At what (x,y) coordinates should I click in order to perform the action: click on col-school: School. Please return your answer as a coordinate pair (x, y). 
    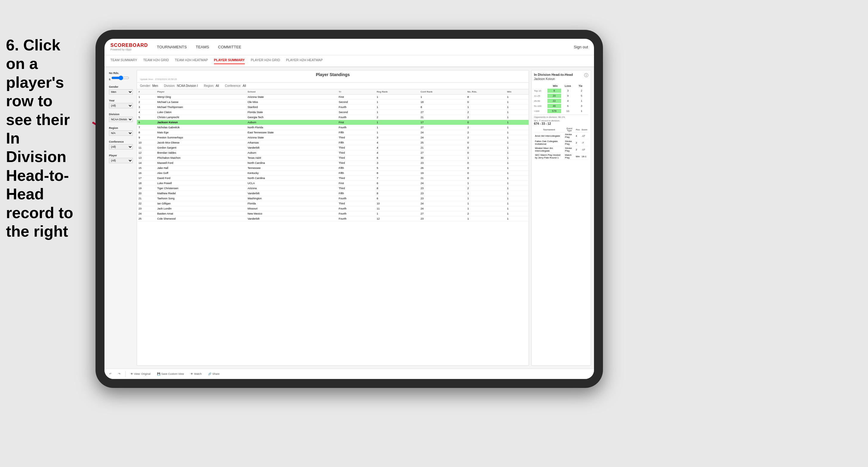
    Looking at the image, I should click on (291, 92).